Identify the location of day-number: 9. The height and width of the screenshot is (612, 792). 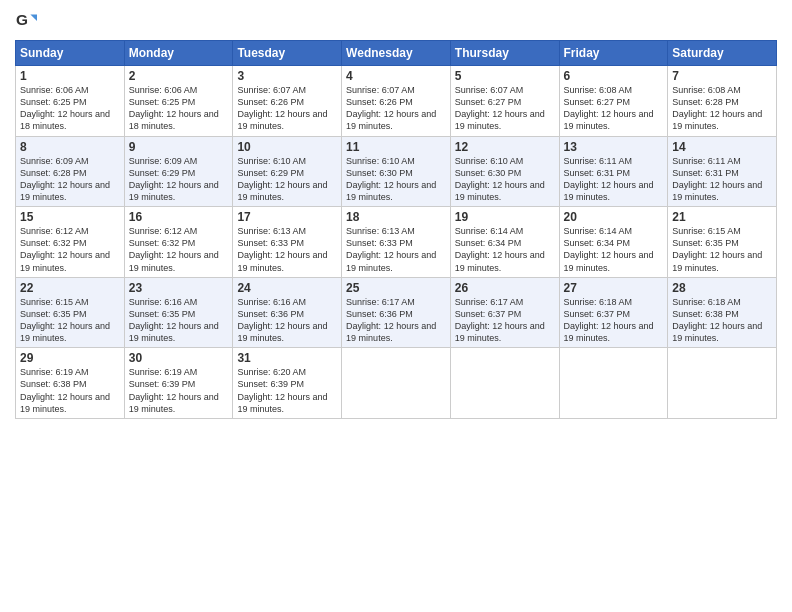
(179, 147).